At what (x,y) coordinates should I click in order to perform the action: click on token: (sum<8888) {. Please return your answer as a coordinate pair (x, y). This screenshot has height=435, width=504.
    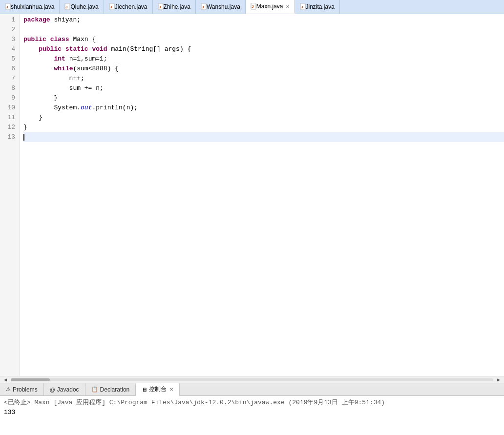
    Looking at the image, I should click on (96, 69).